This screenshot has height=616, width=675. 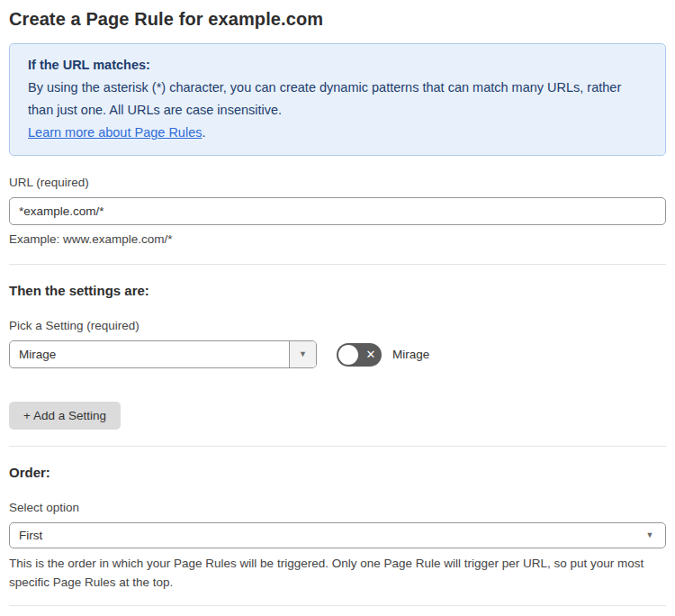 I want to click on order-select-label: Select option, so click(x=338, y=508).